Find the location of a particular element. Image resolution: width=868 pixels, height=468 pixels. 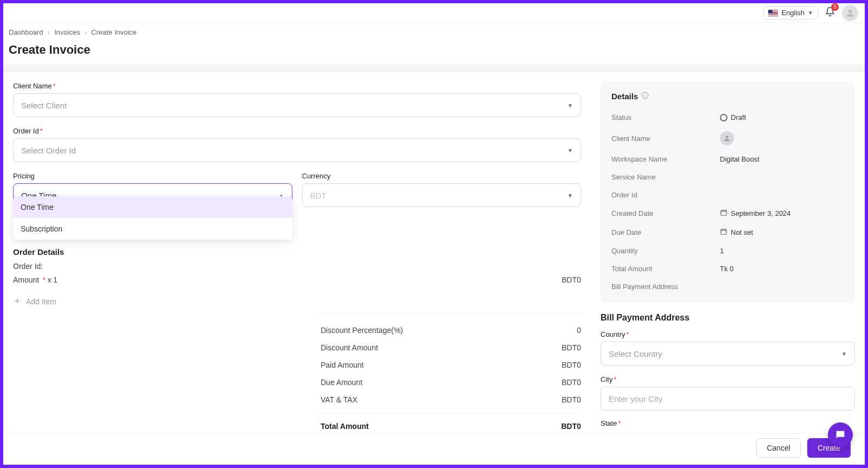

detail-quantity-value: 1 is located at coordinates (722, 251).